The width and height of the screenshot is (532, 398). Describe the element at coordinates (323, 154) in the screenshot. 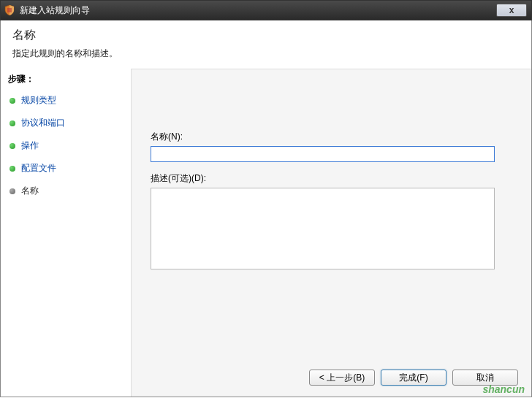

I see `name-input` at that location.